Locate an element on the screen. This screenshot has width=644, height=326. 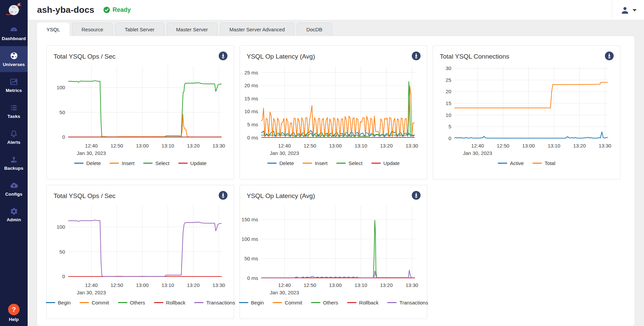
sidebar-item-backups: Backups is located at coordinates (14, 163).